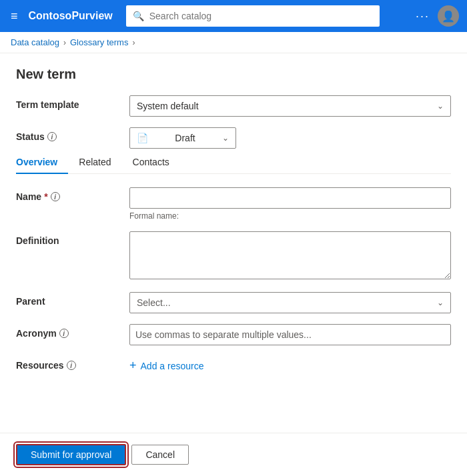 This screenshot has width=467, height=476. What do you see at coordinates (73, 331) in the screenshot?
I see `acronym-label: Acronym i` at bounding box center [73, 331].